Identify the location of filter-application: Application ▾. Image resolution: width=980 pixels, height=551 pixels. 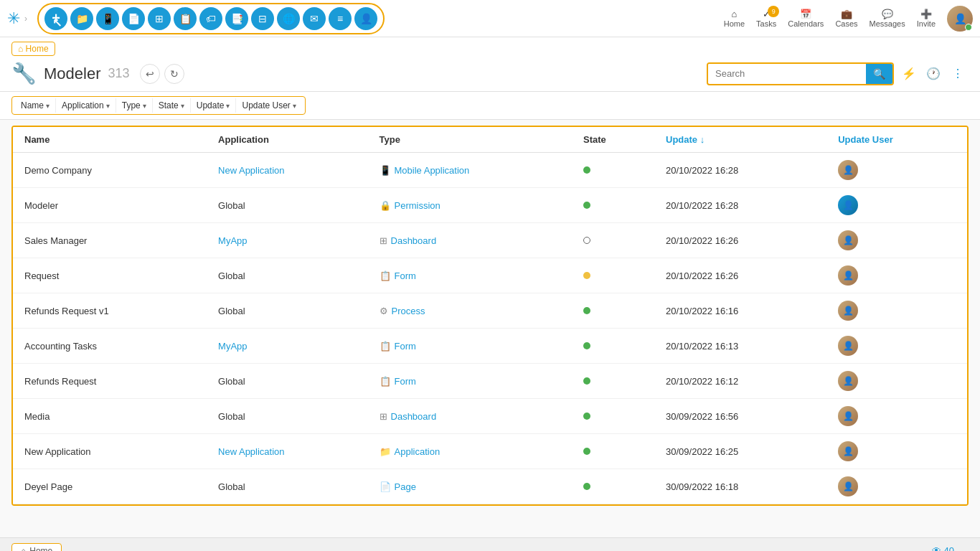
(86, 105).